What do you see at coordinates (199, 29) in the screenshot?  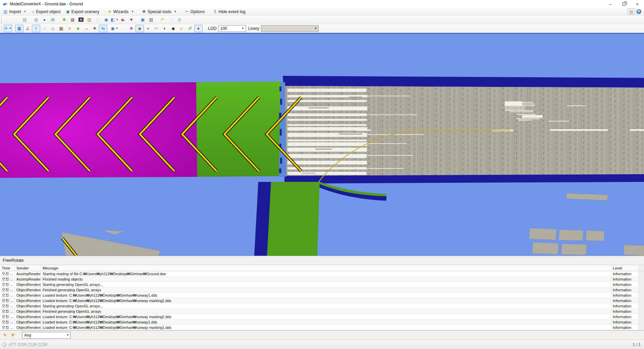 I see `ground-apple-button: ●` at bounding box center [199, 29].